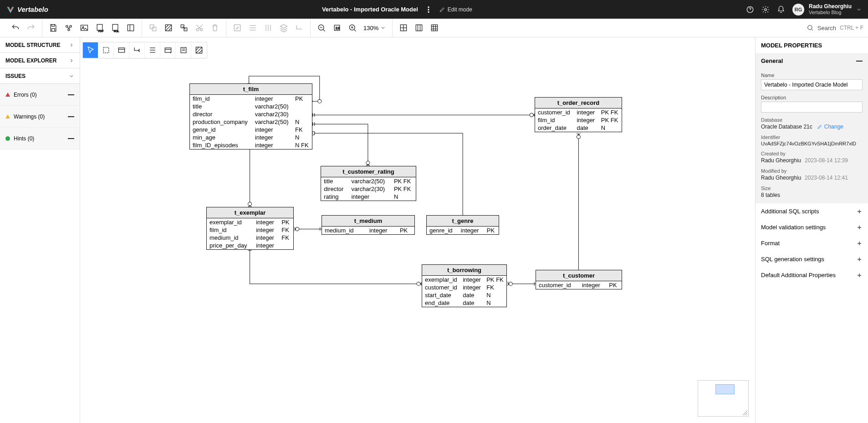 This screenshot has height=423, width=868. What do you see at coordinates (122, 50) in the screenshot?
I see `table-tool` at bounding box center [122, 50].